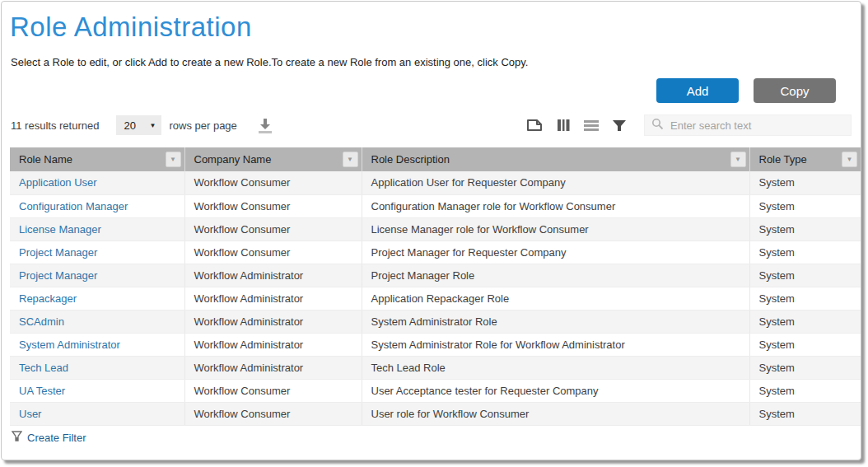 The width and height of the screenshot is (868, 467). Describe the element at coordinates (203, 125) in the screenshot. I see `rows-per-page-label: rows per page` at that location.